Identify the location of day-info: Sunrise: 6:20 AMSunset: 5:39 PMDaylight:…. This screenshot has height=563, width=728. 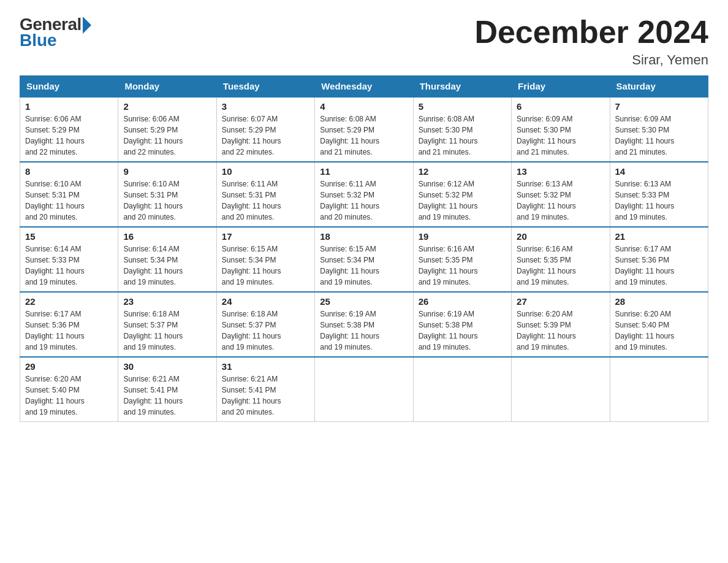
(560, 331).